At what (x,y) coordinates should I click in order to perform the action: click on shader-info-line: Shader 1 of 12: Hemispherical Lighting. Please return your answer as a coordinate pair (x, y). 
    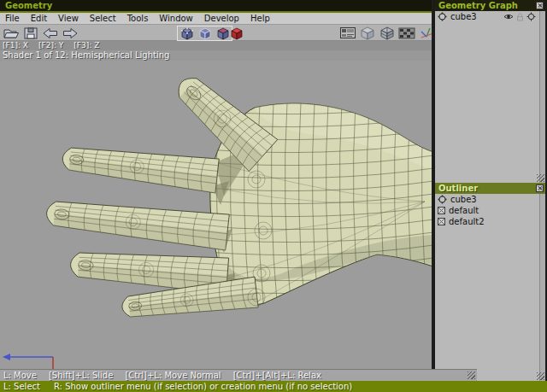
    Looking at the image, I should click on (217, 56).